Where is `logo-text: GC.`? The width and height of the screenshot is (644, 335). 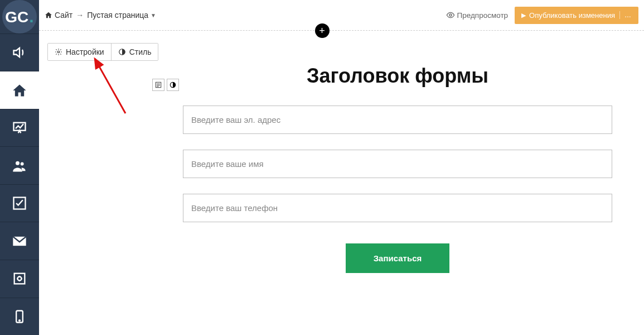 logo-text: GC. is located at coordinates (19, 17).